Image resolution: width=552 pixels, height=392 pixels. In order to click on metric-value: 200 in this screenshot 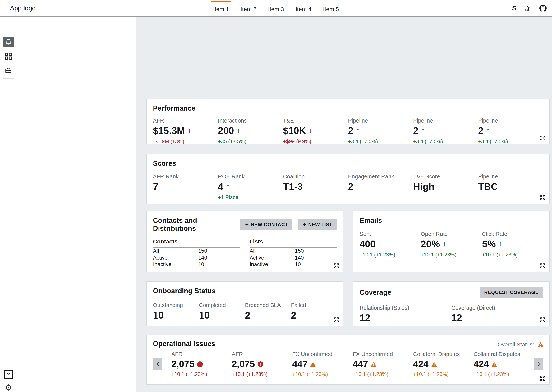, I will do `click(226, 131)`.